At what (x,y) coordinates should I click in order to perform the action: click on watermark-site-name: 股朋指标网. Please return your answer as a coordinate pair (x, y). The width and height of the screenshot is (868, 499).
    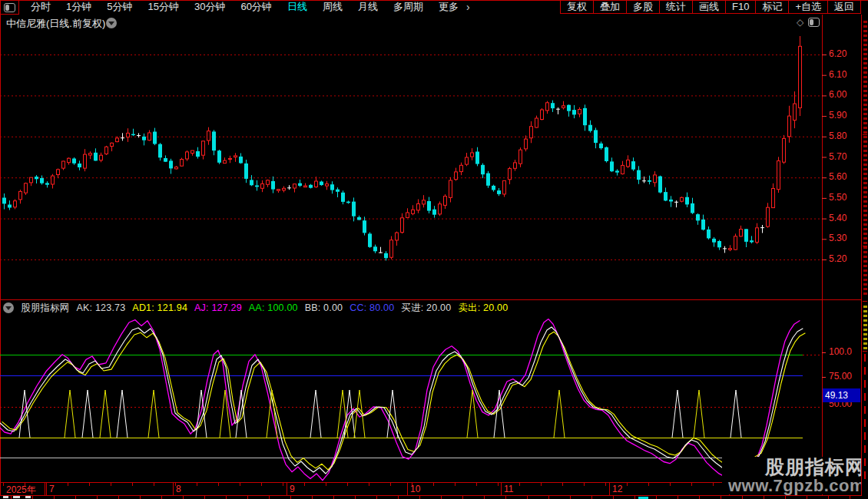
    Looking at the image, I should click on (797, 467).